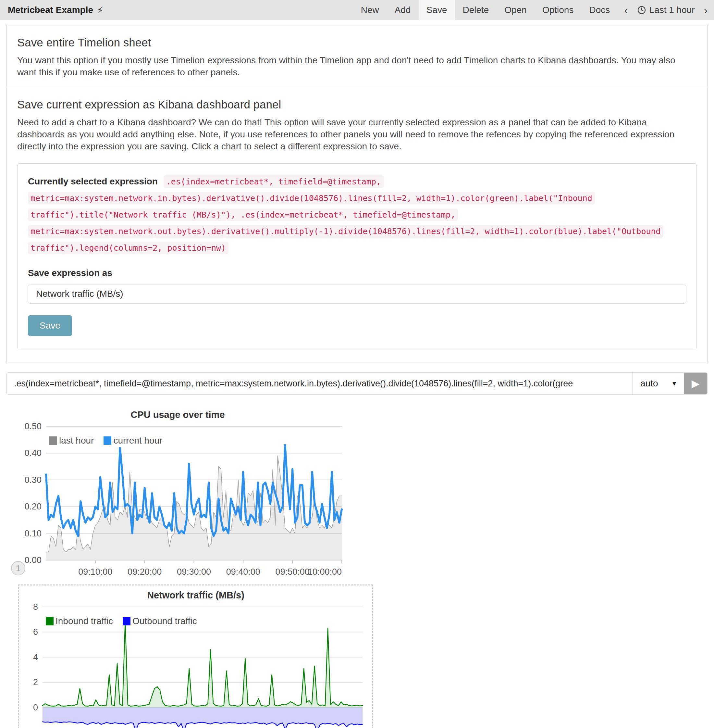 The image size is (714, 728). Describe the element at coordinates (320, 384) in the screenshot. I see `expression-input` at that location.